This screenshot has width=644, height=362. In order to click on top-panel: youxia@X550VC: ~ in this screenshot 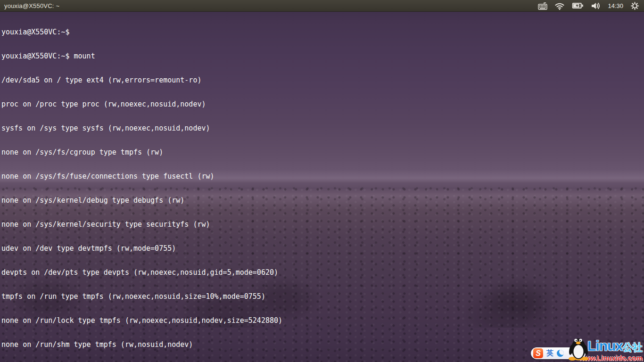, I will do `click(322, 6)`.